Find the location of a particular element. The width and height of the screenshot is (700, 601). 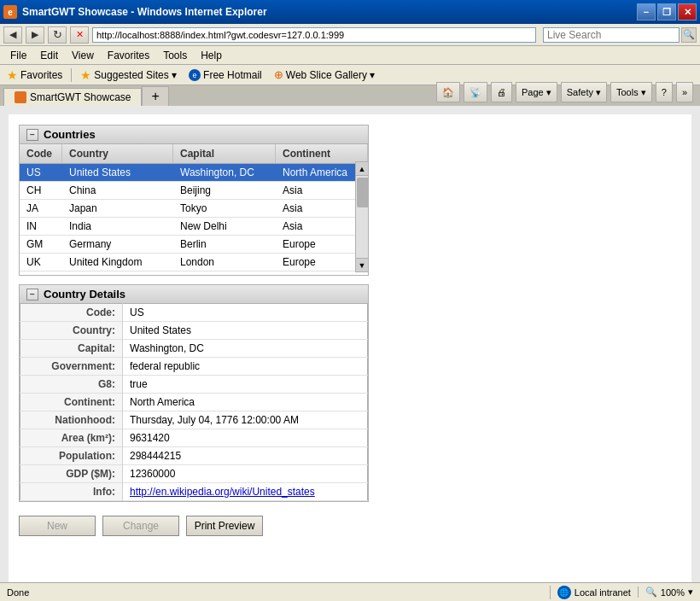

favorites-label: Favorites is located at coordinates (41, 75).